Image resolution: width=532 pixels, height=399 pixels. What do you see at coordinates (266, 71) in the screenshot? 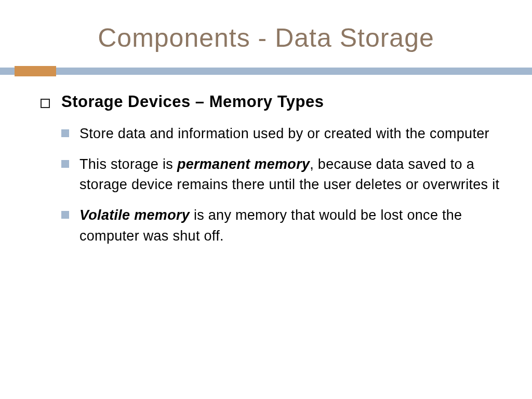
I see `accent-bar` at bounding box center [266, 71].